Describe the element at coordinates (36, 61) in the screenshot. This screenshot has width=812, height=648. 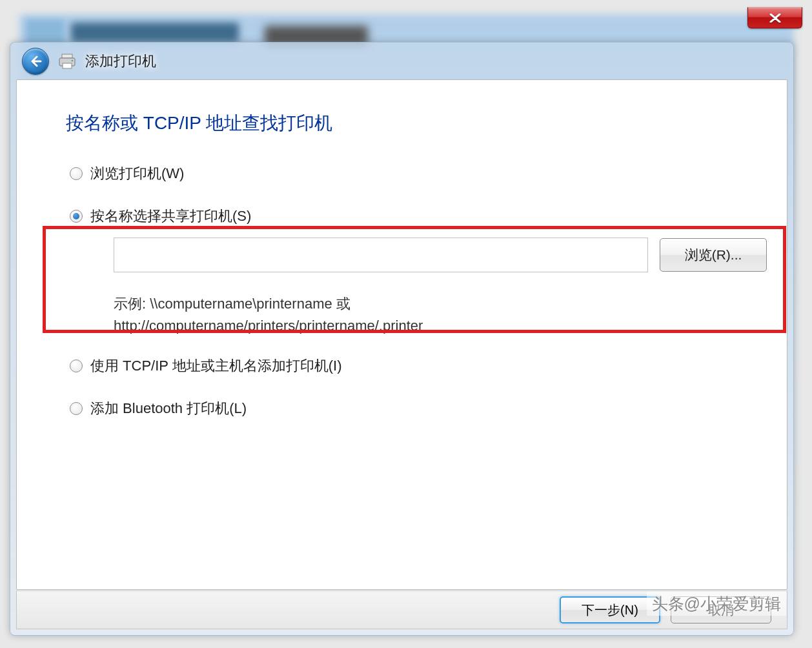
I see `arrow-left-icon` at that location.